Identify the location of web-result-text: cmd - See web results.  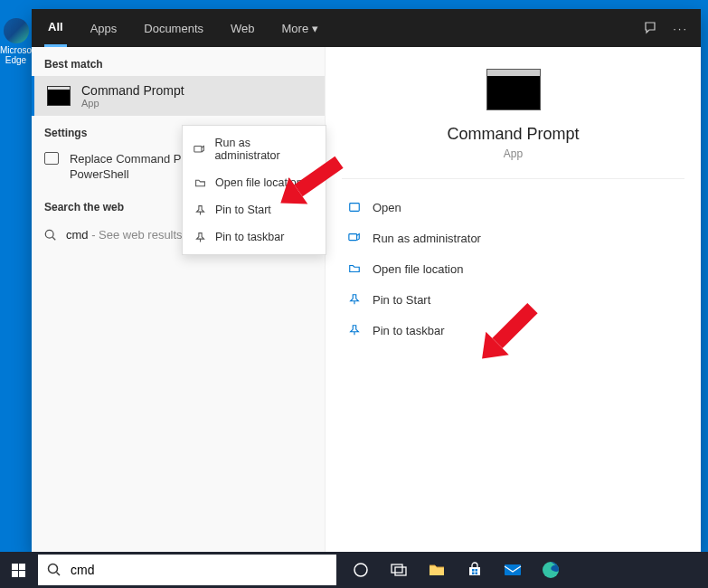
(125, 235).